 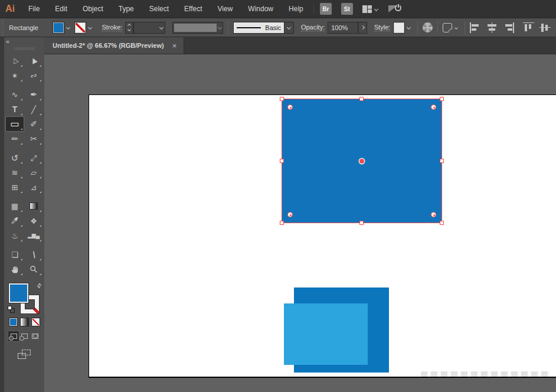 What do you see at coordinates (93, 9) in the screenshot?
I see `menu-object: Object` at bounding box center [93, 9].